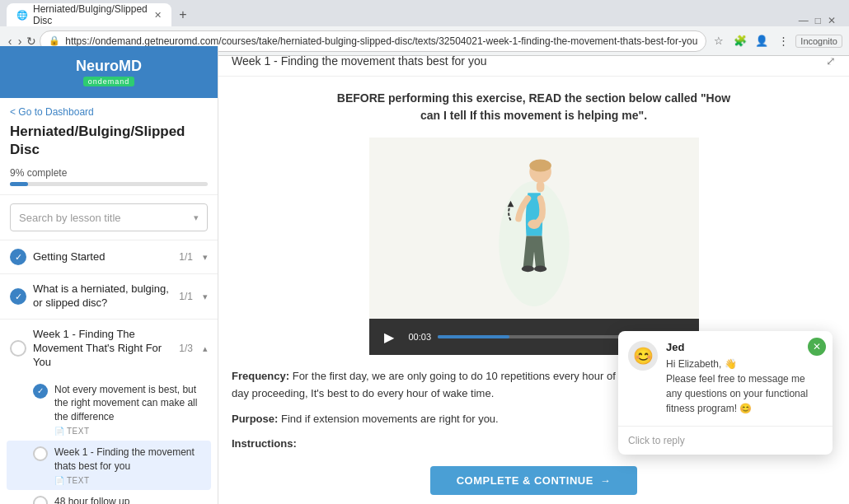 This screenshot has height=504, width=849. Describe the element at coordinates (390, 418) in the screenshot. I see `purpose-text: Find if extension movements are right fo…` at that location.